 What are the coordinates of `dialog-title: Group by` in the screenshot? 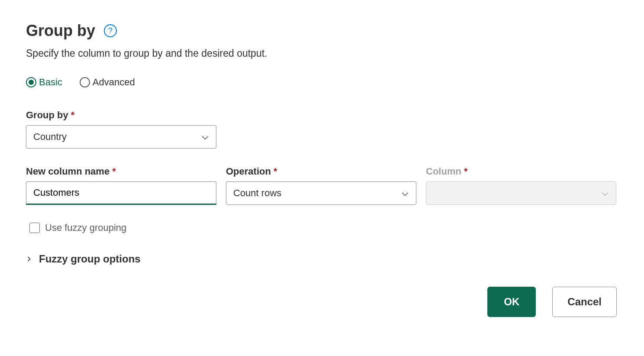 It's located at (61, 31).